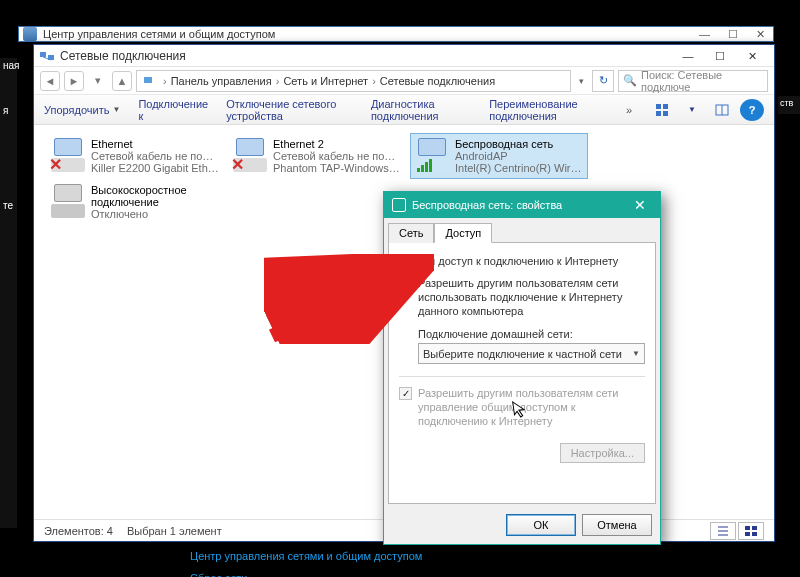 Image resolution: width=800 pixels, height=577 pixels. What do you see at coordinates (522, 230) in the screenshot?
I see `dialog-tabs: Сеть Доступ` at bounding box center [522, 230].